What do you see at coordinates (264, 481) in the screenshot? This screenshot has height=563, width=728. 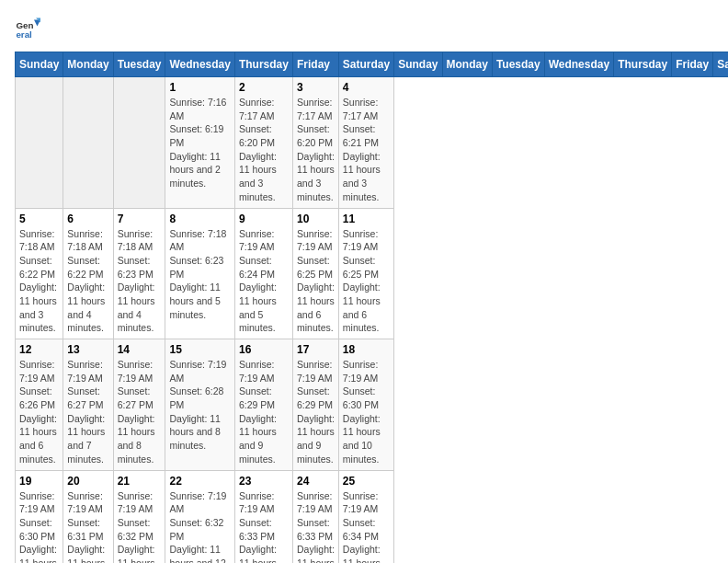 I see `day-number: 23` at bounding box center [264, 481].